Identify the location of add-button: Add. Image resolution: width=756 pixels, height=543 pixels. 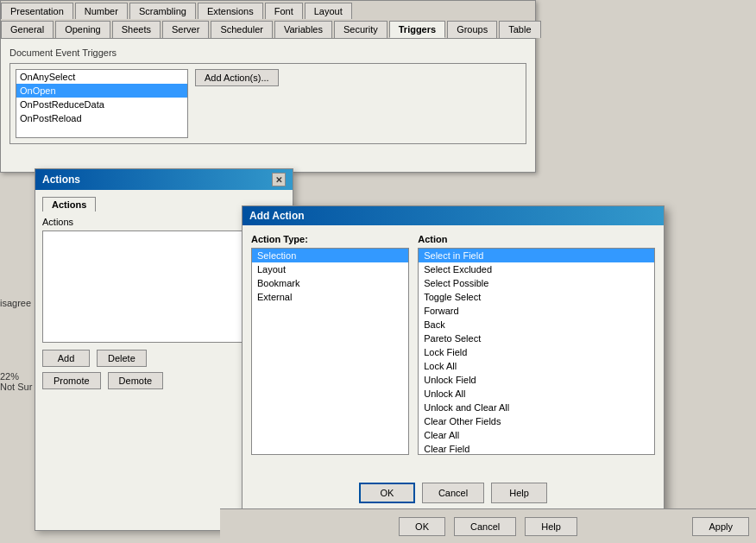
(66, 358).